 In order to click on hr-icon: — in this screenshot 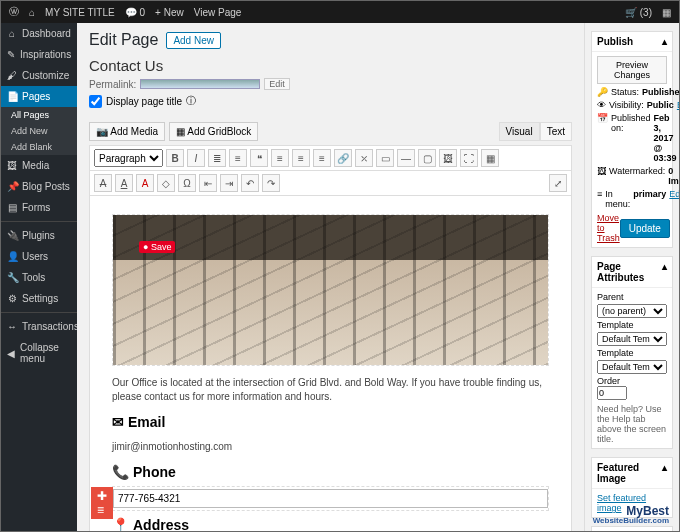, I will do `click(406, 158)`.